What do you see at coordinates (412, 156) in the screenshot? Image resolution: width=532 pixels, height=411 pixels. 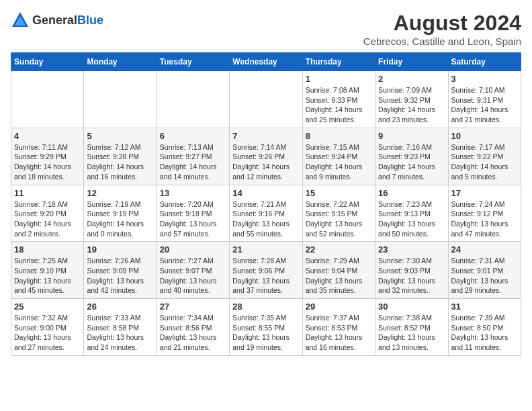 I see `day-cell: 9Sunrise: 7:16 AM Sunset: 9:23 PM Daylig…` at bounding box center [412, 156].